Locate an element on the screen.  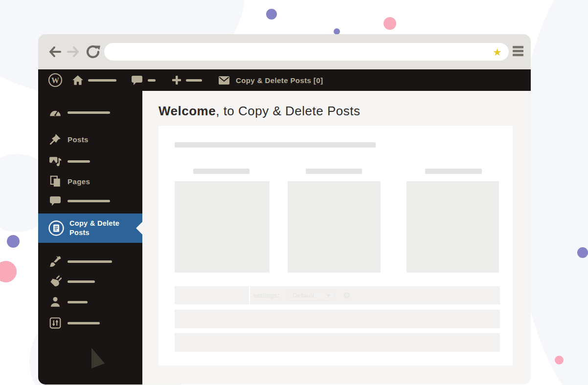
wp-admin-bar: W is located at coordinates (285, 80).